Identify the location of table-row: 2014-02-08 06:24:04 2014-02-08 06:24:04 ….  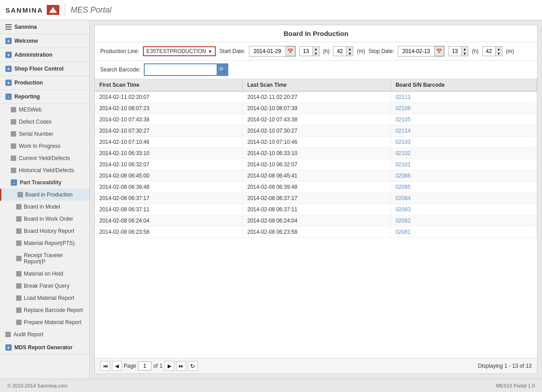
(316, 221).